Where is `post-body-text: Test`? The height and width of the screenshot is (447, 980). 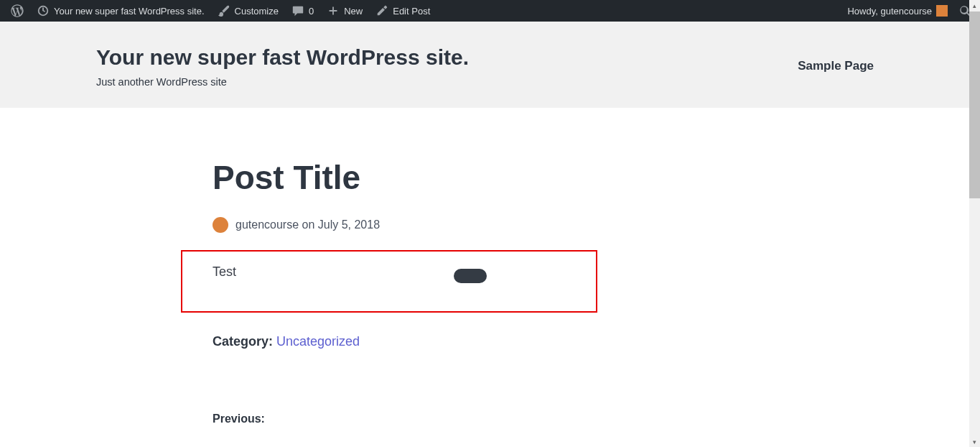
post-body-text: Test is located at coordinates (389, 272).